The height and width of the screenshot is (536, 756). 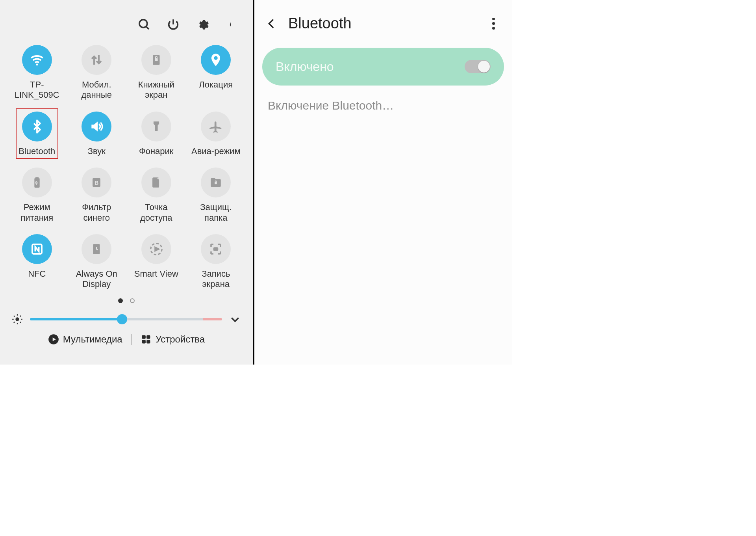 What do you see at coordinates (216, 182) in the screenshot?
I see `securefolder-icon` at bounding box center [216, 182].